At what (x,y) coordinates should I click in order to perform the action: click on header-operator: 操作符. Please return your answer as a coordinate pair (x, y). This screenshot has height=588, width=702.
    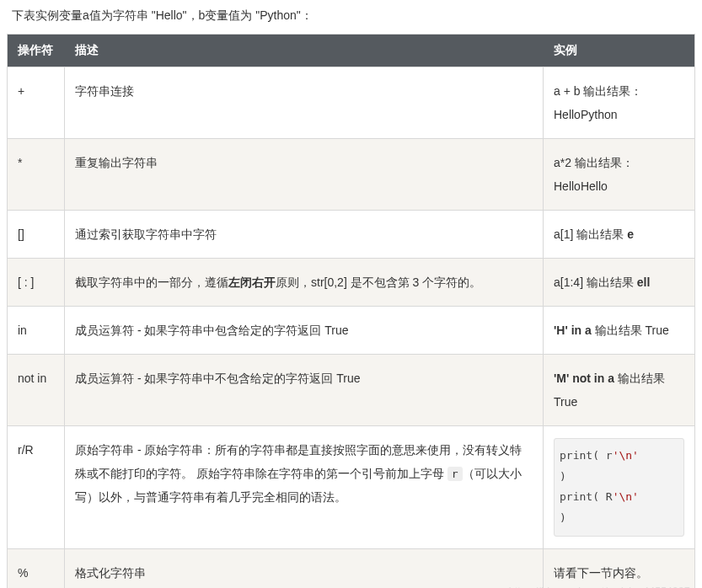
    Looking at the image, I should click on (36, 51).